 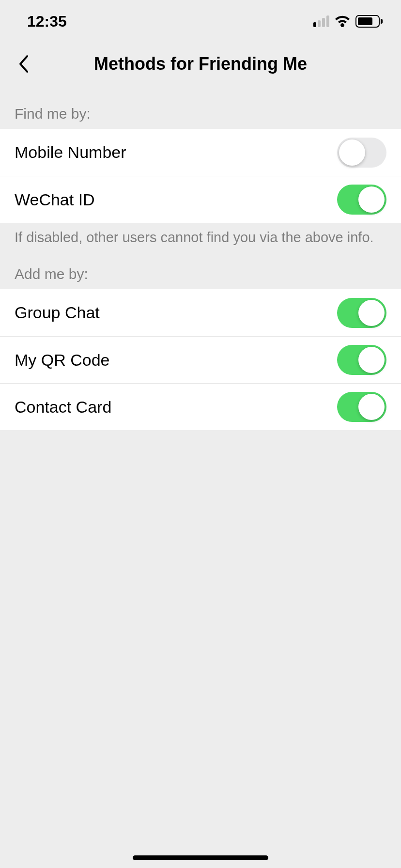 I want to click on section-footer-find: If disabled, other users cannot find you…, so click(x=200, y=234).